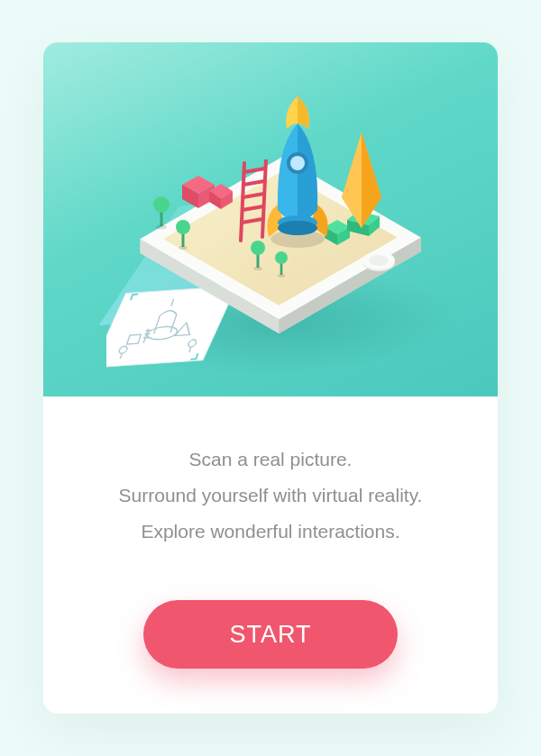 Image resolution: width=541 pixels, height=756 pixels. I want to click on description-text: Scan a real picture. Surround yourself w…, so click(270, 496).